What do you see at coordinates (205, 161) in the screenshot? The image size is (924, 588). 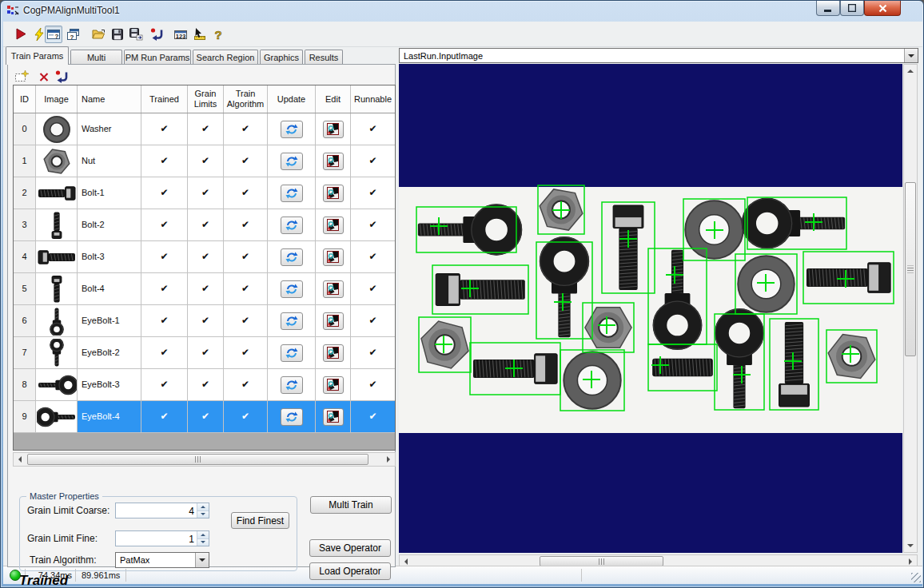 I see `table-row-nut: 1Nut✔✔✔✔` at bounding box center [205, 161].